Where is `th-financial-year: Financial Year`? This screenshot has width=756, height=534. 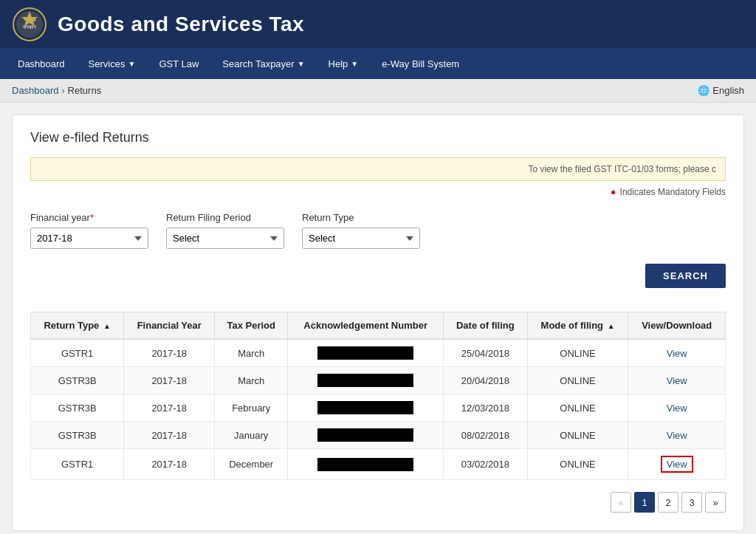
th-financial-year: Financial Year is located at coordinates (170, 326).